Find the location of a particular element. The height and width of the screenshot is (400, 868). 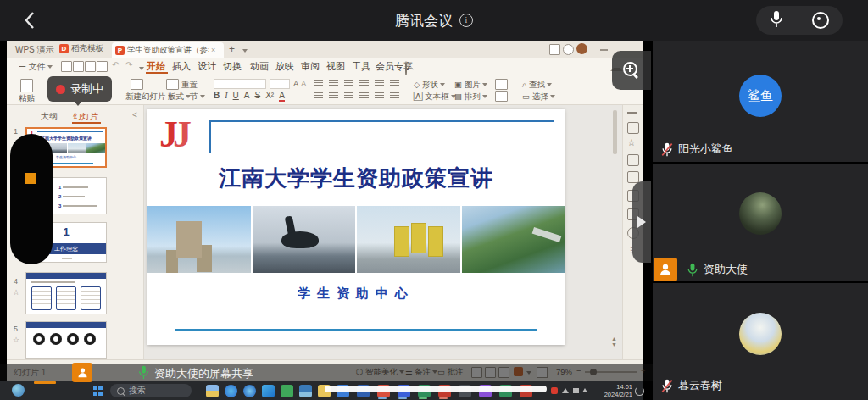

shrink-font-icon: A is located at coordinates (303, 83).